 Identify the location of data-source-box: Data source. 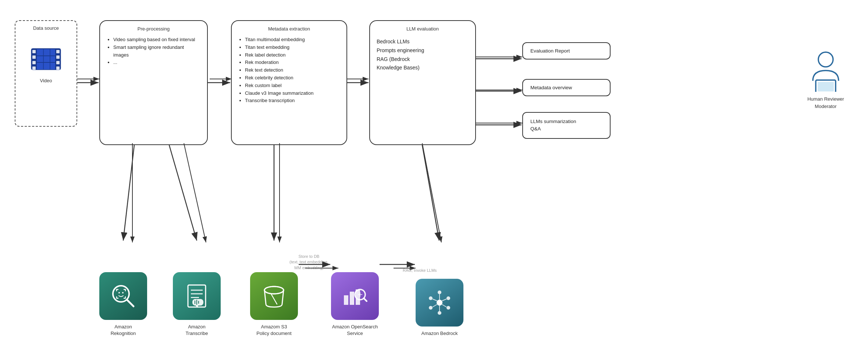
(46, 73).